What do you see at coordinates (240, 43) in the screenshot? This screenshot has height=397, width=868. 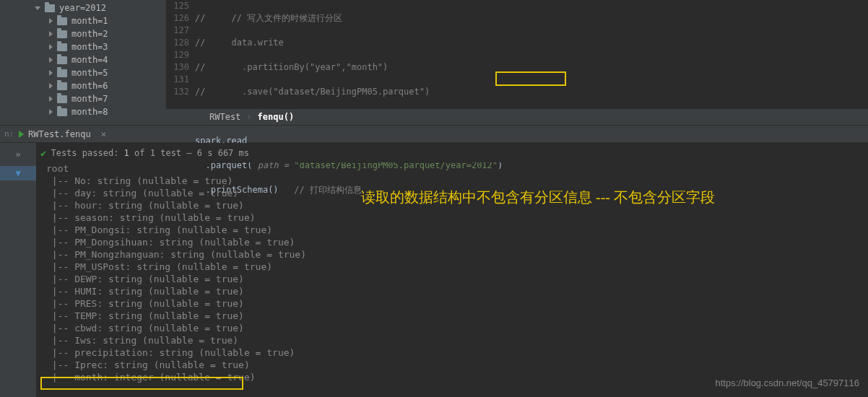 I see `code-comment: // data.write` at bounding box center [240, 43].